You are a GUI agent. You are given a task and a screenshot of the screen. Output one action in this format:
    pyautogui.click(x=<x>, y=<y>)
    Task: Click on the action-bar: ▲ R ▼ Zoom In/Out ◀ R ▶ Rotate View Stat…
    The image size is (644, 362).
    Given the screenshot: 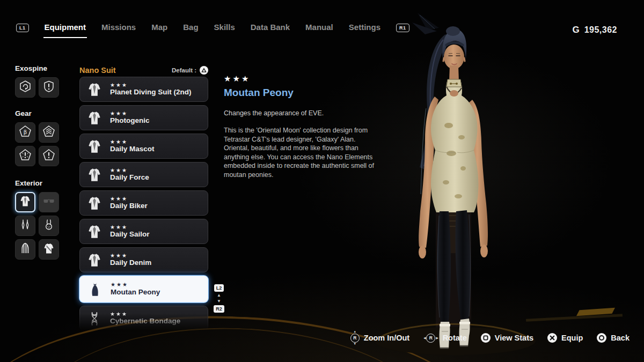 What is the action you would take?
    pyautogui.click(x=490, y=338)
    